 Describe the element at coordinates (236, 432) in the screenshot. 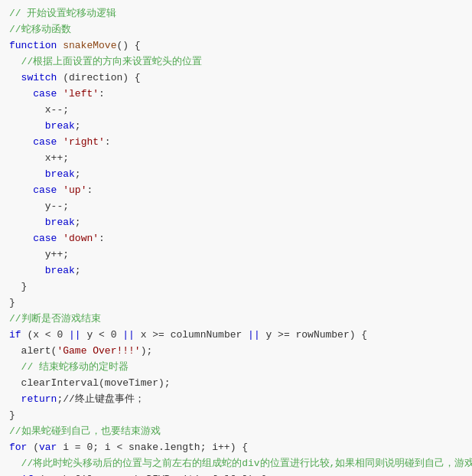

I see `code-line: //如果蛇碰到自己，也要结束游戏` at that location.